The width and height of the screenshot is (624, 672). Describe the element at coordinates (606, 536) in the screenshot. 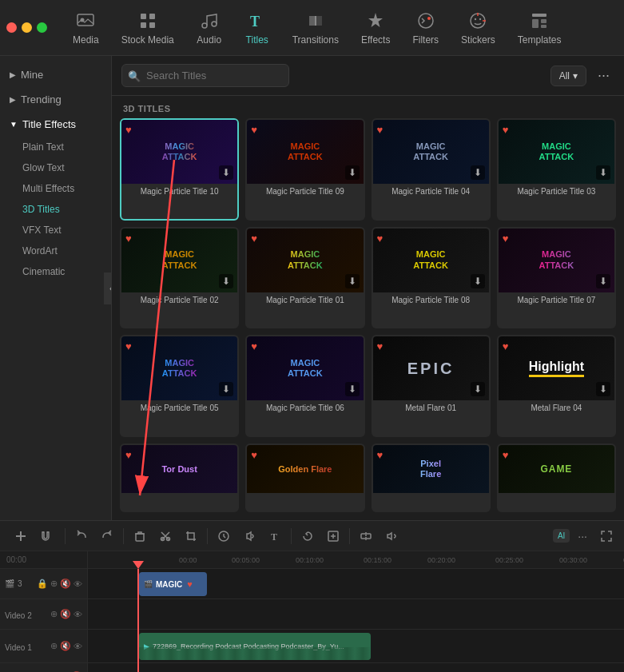

I see `fullscreen-button` at that location.